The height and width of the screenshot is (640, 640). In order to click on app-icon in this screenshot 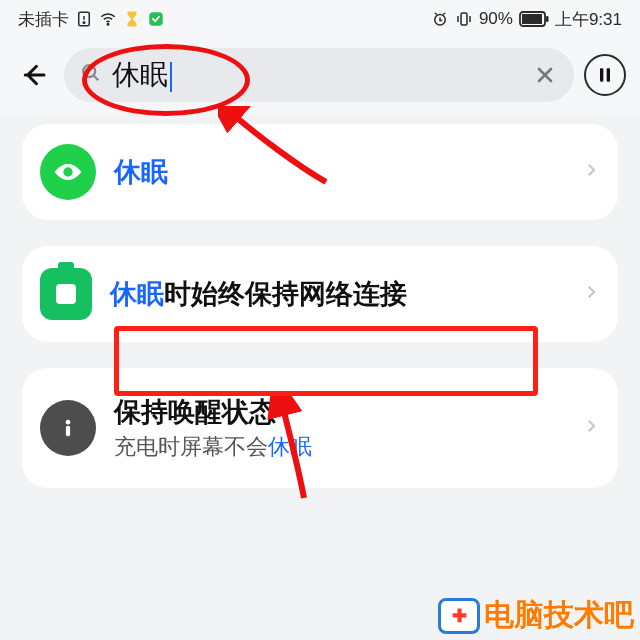, I will do `click(156, 19)`.